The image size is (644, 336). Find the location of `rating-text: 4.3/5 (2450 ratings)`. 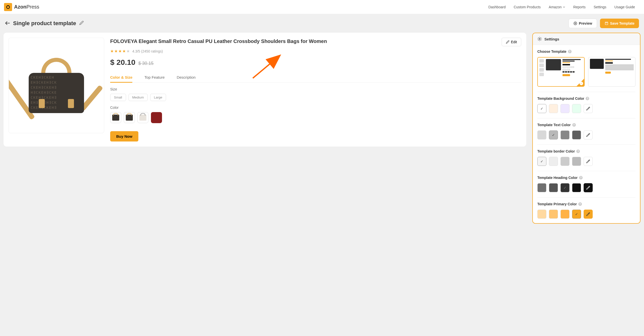

rating-text: 4.3/5 (2450 ratings) is located at coordinates (147, 51).